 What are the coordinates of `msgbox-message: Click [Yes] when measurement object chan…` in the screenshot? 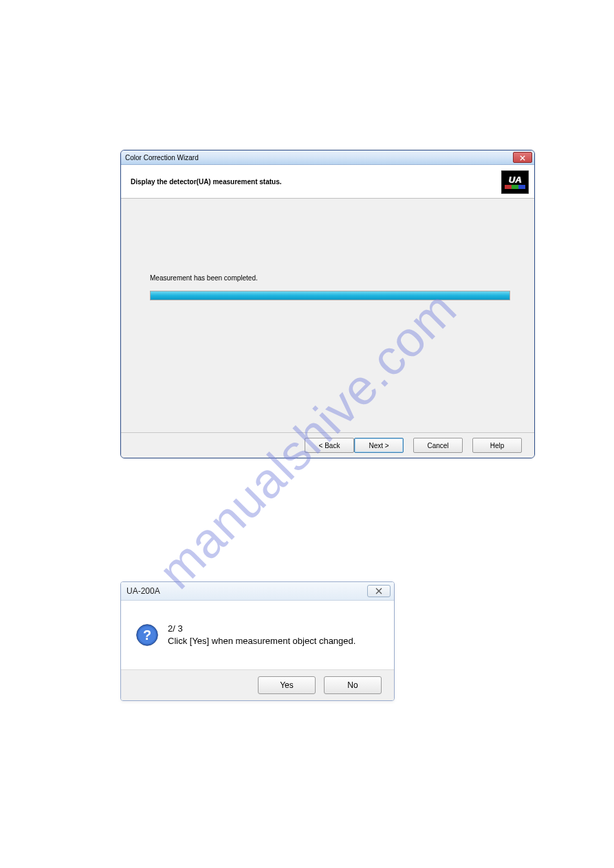 It's located at (261, 641).